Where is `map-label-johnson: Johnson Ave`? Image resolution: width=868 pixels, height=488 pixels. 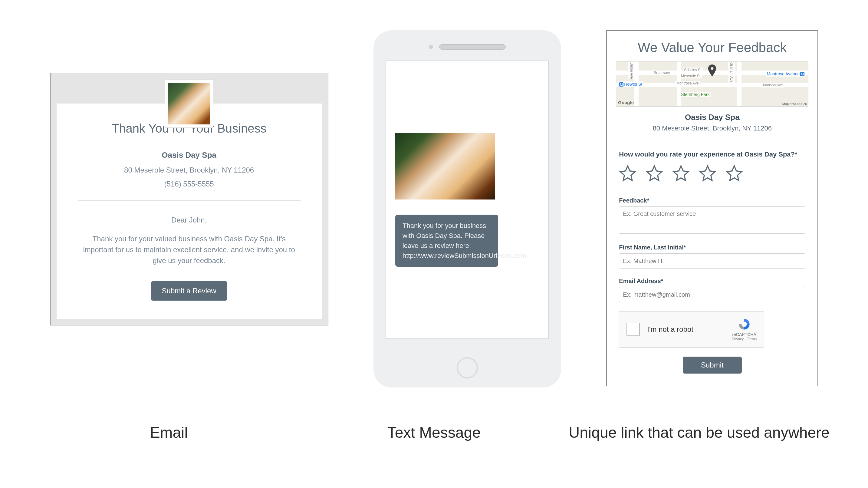 map-label-johnson: Johnson Ave is located at coordinates (772, 85).